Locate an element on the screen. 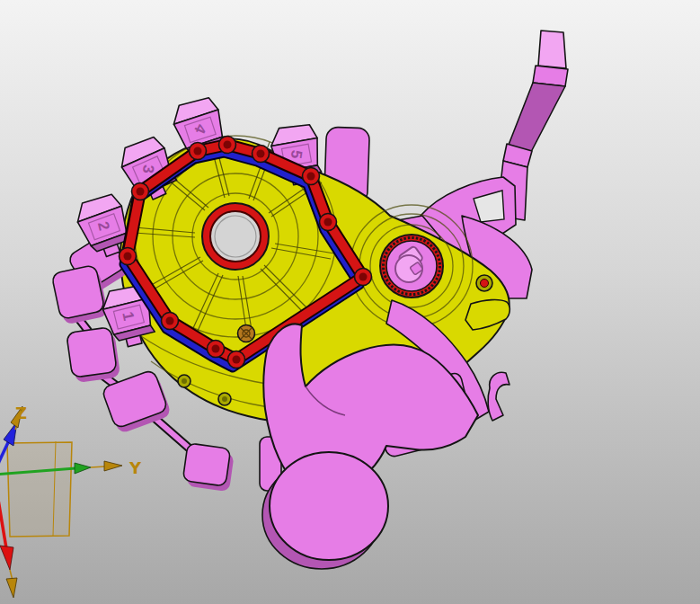  drain-plug is located at coordinates (246, 334).